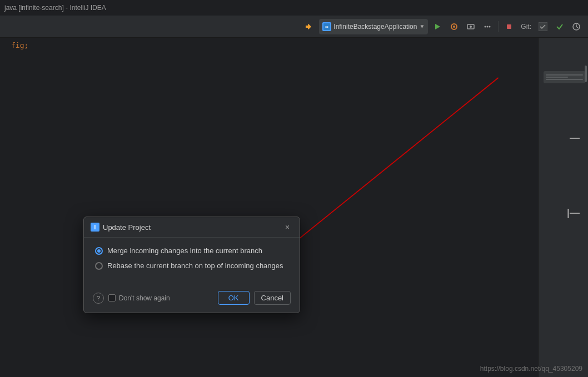  What do you see at coordinates (294, 27) in the screenshot?
I see `toolbar: ∞ InfiniteBackstageApplication ▼` at bounding box center [294, 27].